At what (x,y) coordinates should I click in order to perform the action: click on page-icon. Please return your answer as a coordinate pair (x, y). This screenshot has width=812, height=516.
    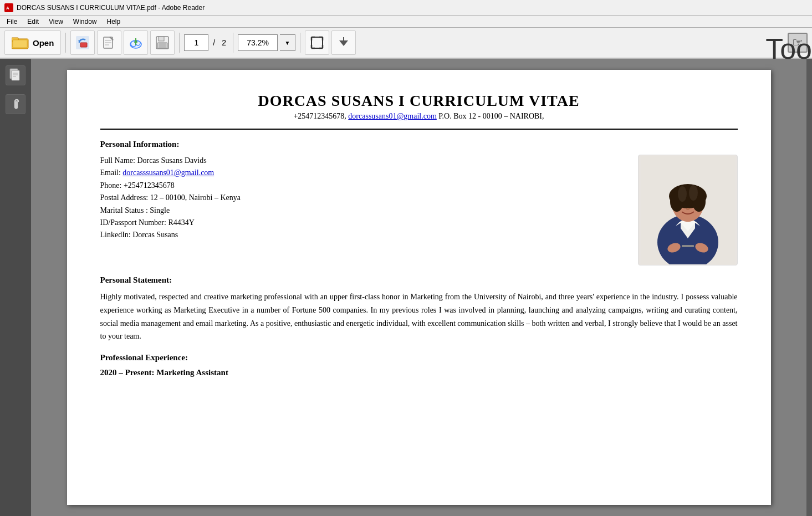
    Looking at the image, I should click on (16, 75).